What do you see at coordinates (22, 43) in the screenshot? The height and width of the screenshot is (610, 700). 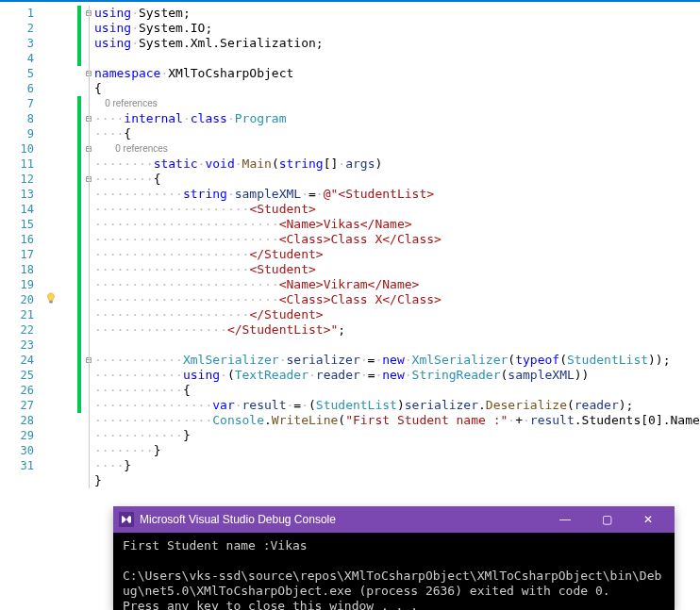 I see `line-number: 3` at bounding box center [22, 43].